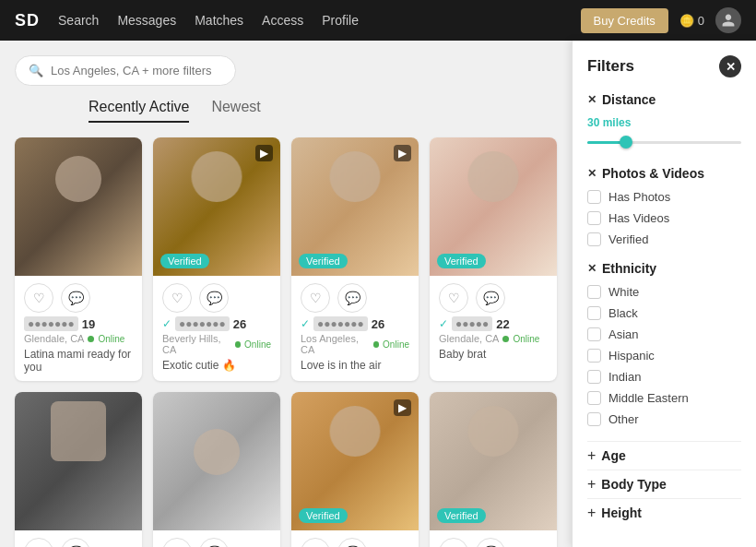 The image size is (756, 547). What do you see at coordinates (664, 398) in the screenshot?
I see `middle-eastern-option: Middle Eastern` at bounding box center [664, 398].